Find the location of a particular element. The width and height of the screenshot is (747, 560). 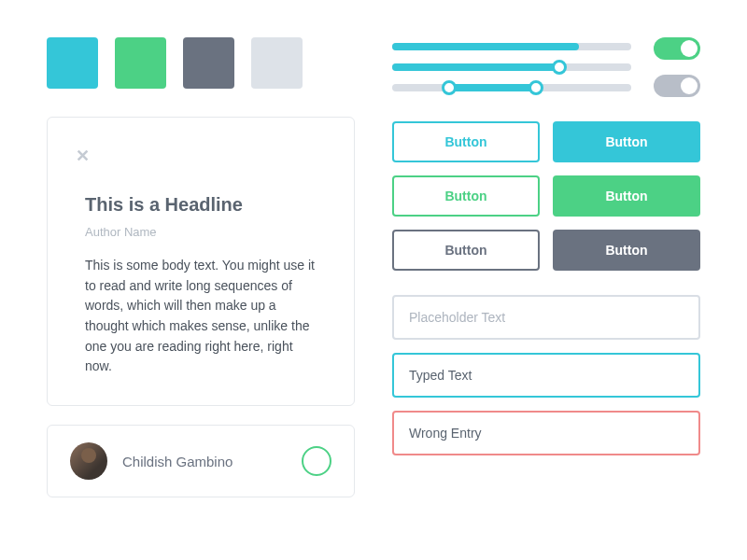

card-headline: This is a Headline is located at coordinates (201, 205).